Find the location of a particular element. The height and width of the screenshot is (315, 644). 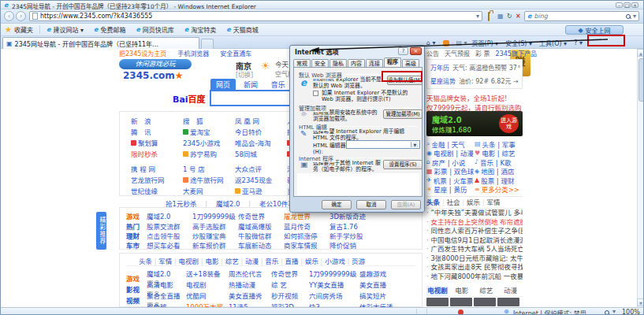

table-link: 优酷网 is located at coordinates (207, 295).